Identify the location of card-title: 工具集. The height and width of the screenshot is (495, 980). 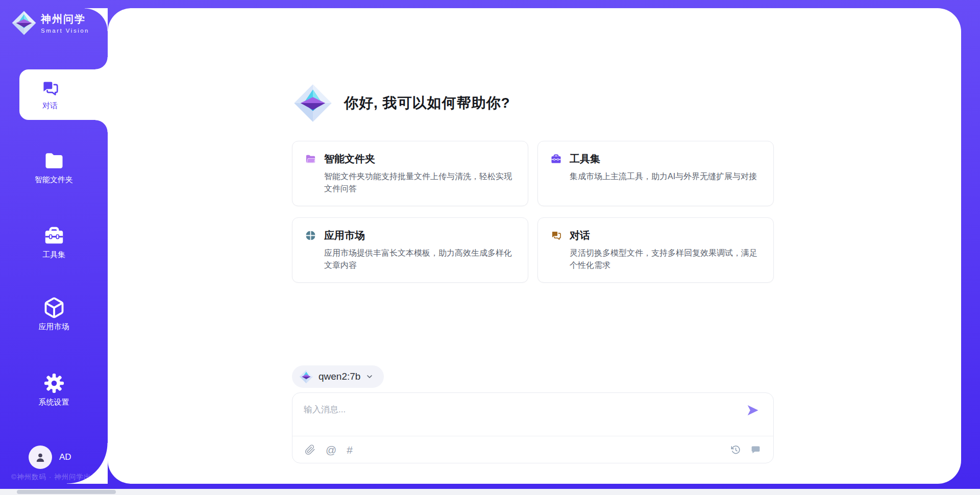
(585, 159).